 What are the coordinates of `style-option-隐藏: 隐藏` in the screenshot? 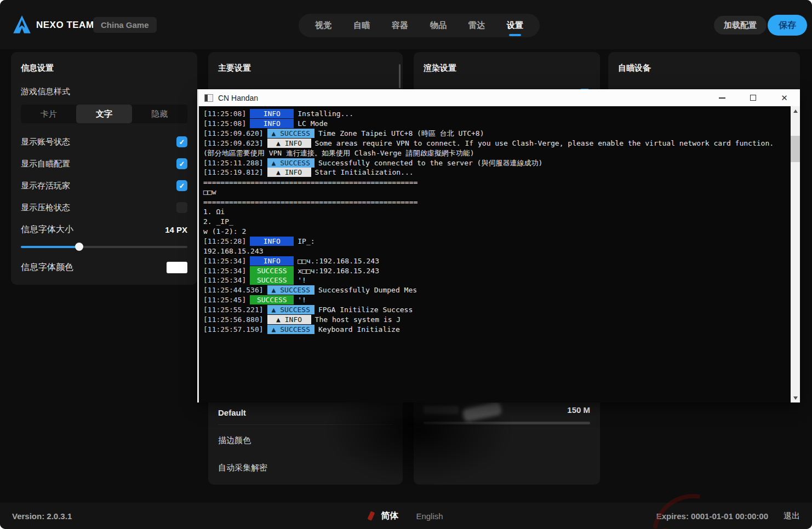 It's located at (160, 114).